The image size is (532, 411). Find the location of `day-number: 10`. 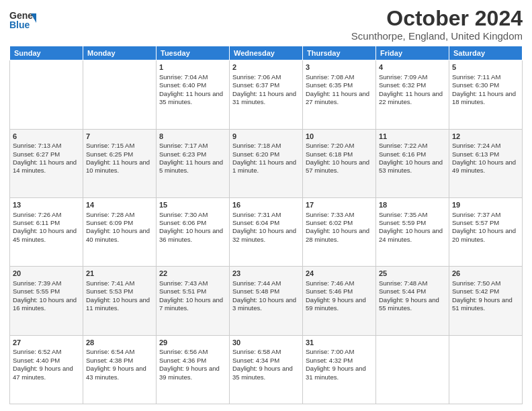

day-number: 10 is located at coordinates (339, 137).